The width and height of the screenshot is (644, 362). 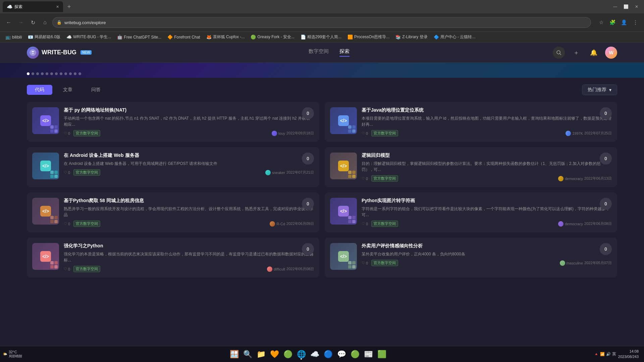 I want to click on taskbar-browser: 🌐, so click(x=301, y=354).